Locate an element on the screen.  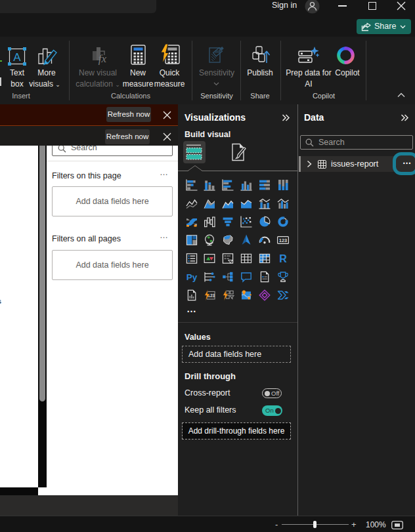
svg-text: fx is located at coordinates (102, 59).